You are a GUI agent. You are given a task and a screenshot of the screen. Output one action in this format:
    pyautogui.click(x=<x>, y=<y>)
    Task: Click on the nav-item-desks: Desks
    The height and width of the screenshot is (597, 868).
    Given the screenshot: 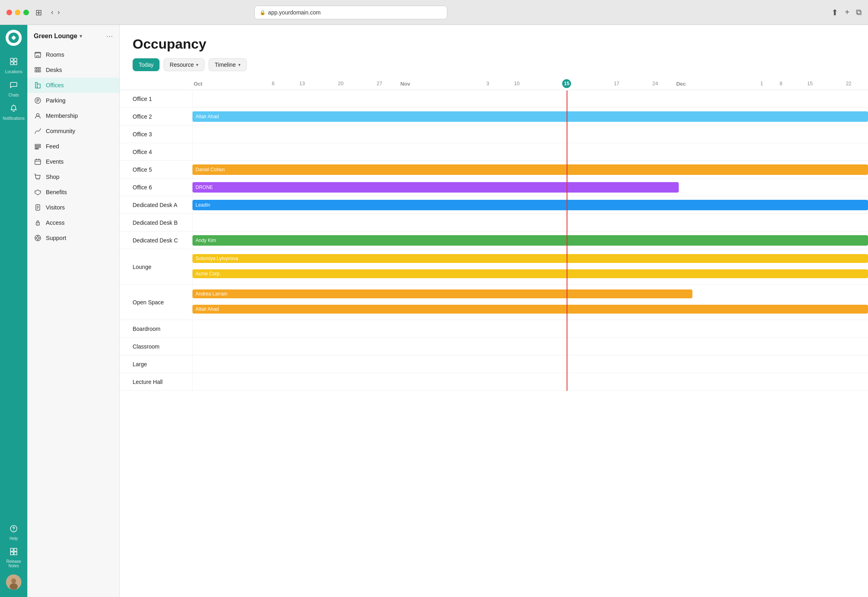 What is the action you would take?
    pyautogui.click(x=73, y=70)
    